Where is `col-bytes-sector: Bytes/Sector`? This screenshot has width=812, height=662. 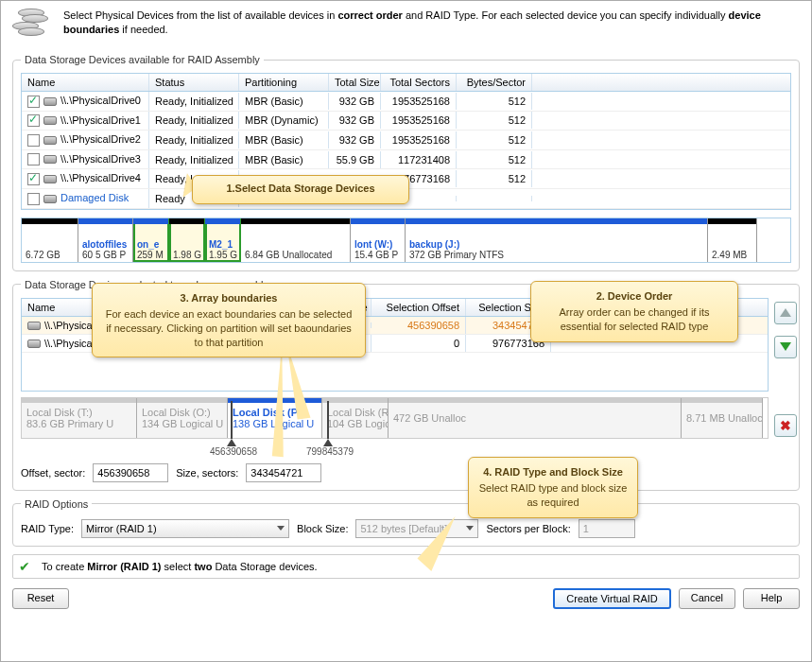 col-bytes-sector: Bytes/Sector is located at coordinates (494, 82).